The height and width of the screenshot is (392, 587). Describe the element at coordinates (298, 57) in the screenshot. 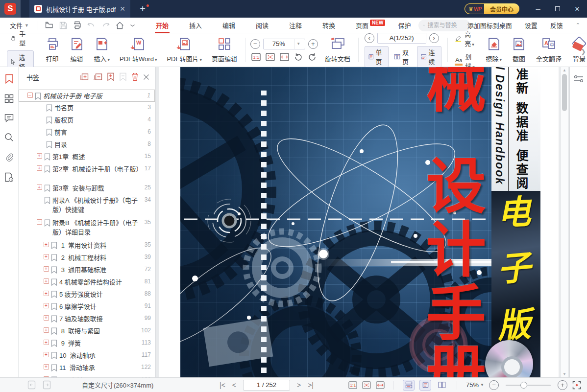

I see `rotate-left-icon` at that location.